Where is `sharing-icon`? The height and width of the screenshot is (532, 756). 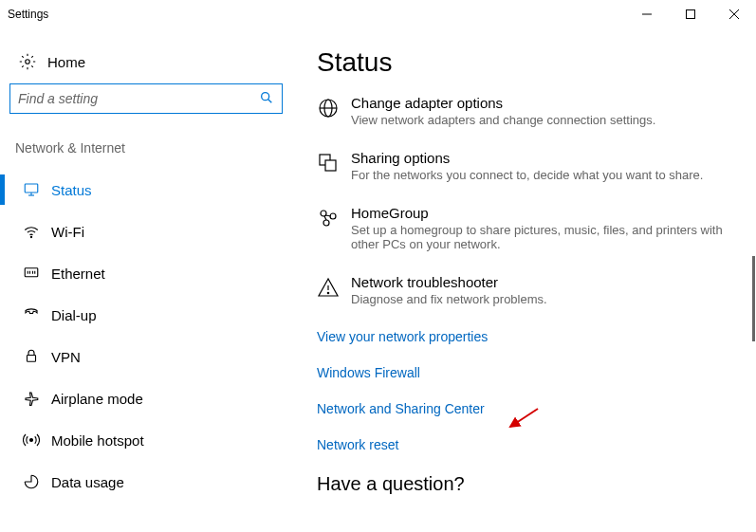 sharing-icon is located at coordinates (334, 166).